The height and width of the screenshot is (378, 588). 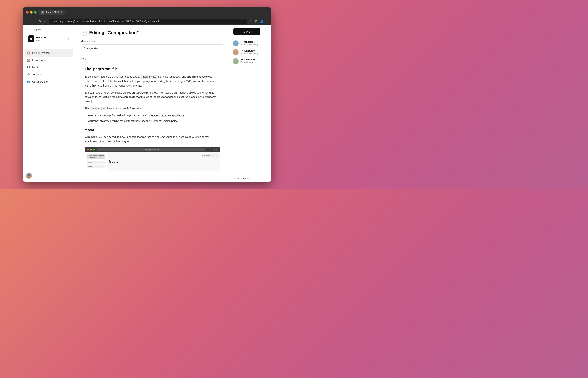 What do you see at coordinates (255, 44) in the screenshot?
I see `change-time-0: about 1 month ago` at bounding box center [255, 44].